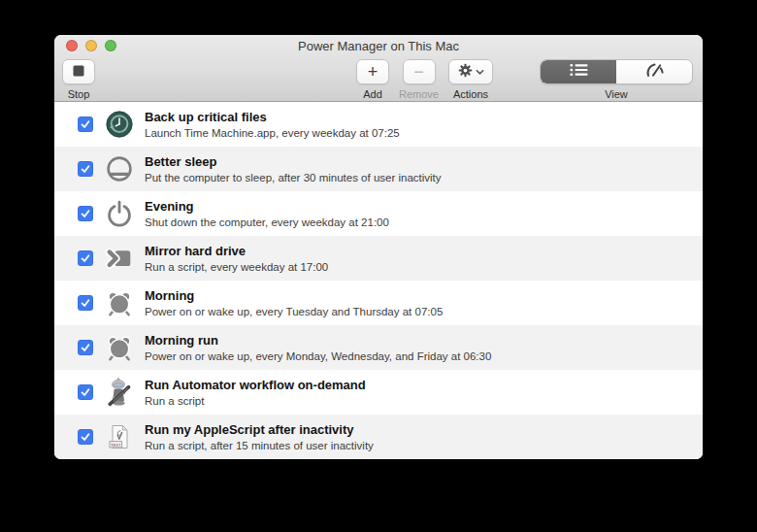  Describe the element at coordinates (318, 356) in the screenshot. I see `event-description: Power on or wake up, every Monday, Wedne…` at that location.